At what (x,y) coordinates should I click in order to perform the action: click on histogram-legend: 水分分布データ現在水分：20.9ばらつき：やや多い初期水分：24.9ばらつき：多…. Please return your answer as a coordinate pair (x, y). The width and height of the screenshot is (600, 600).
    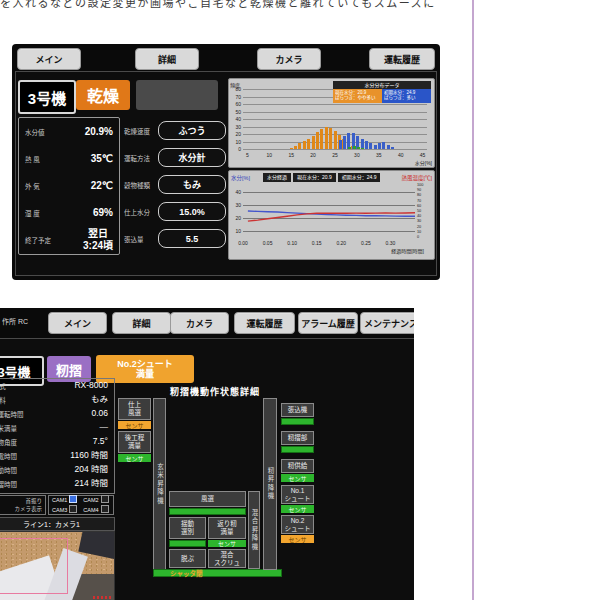
    Looking at the image, I should click on (382, 92).